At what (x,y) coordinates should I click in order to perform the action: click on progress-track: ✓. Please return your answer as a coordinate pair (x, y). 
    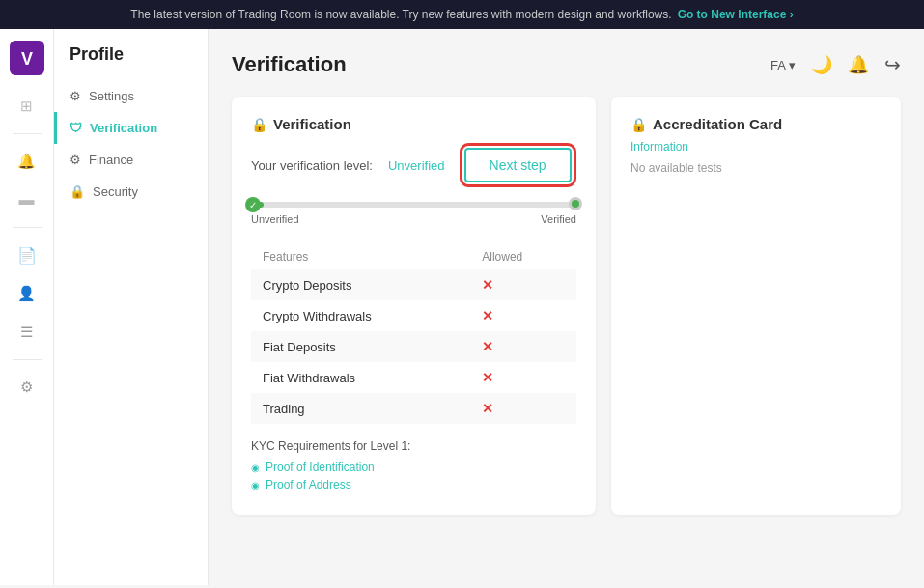
    Looking at the image, I should click on (413, 205).